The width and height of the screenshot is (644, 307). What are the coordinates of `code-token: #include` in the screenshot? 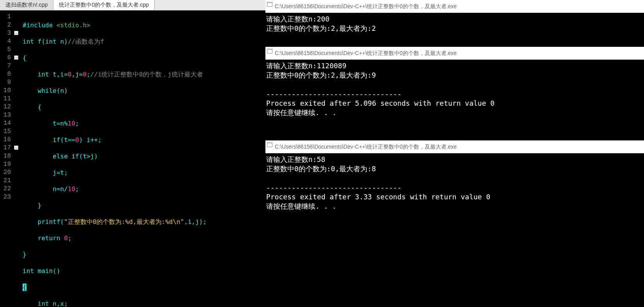 It's located at (37, 25).